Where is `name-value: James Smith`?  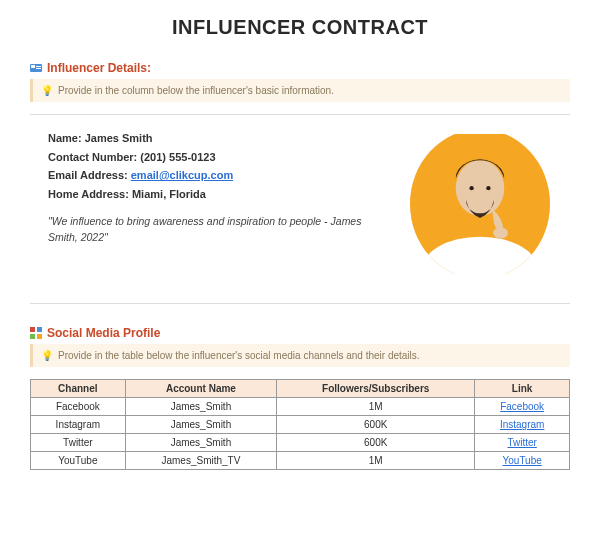
name-value: James Smith is located at coordinates (119, 138).